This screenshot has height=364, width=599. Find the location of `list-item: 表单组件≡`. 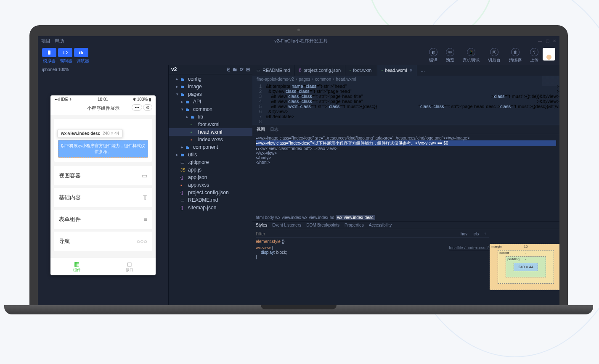

list-item: 表单组件≡ is located at coordinates (103, 219).